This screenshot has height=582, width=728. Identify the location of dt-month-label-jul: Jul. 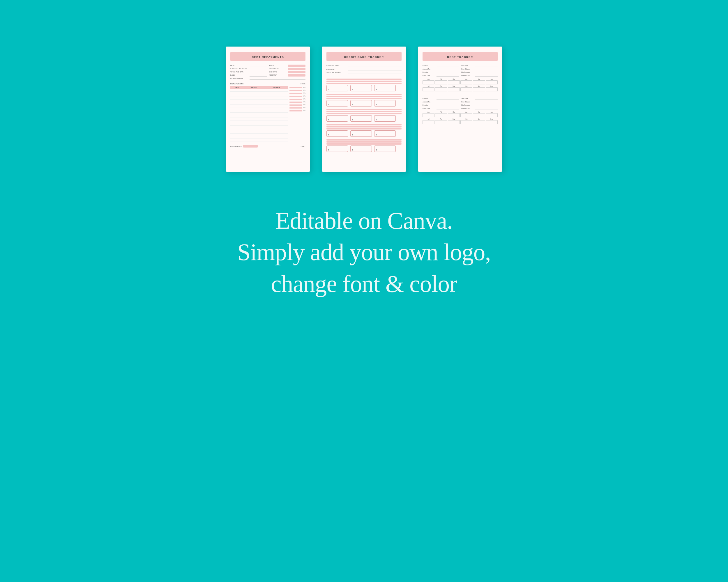
(429, 86).